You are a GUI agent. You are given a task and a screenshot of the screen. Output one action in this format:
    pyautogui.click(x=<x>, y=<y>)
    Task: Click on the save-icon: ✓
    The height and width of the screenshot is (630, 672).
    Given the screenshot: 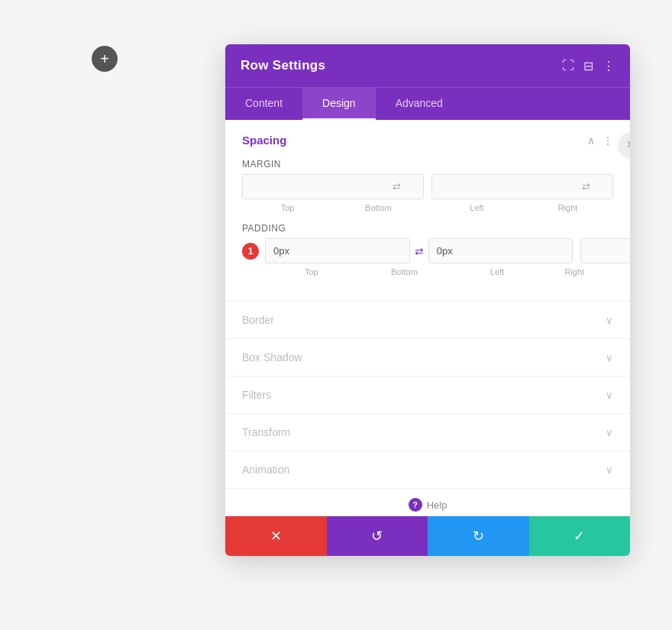 What is the action you would take?
    pyautogui.click(x=579, y=536)
    